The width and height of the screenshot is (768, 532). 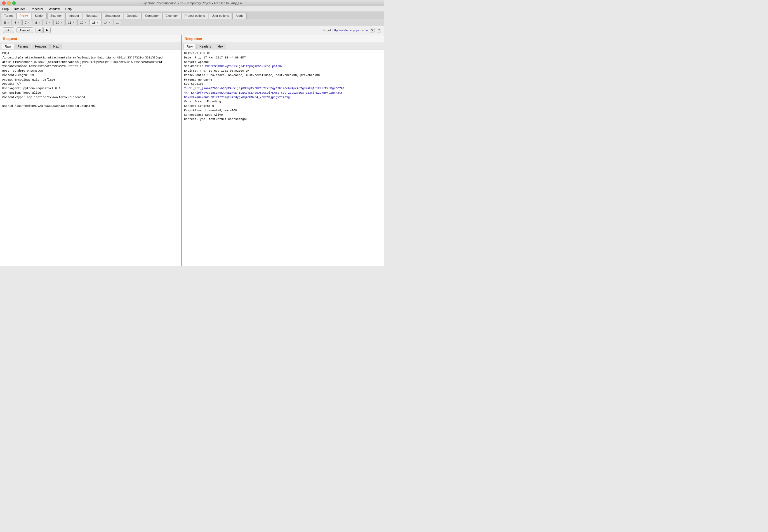 What do you see at coordinates (379, 30) in the screenshot?
I see `target-help-icon: ?` at bounding box center [379, 30].